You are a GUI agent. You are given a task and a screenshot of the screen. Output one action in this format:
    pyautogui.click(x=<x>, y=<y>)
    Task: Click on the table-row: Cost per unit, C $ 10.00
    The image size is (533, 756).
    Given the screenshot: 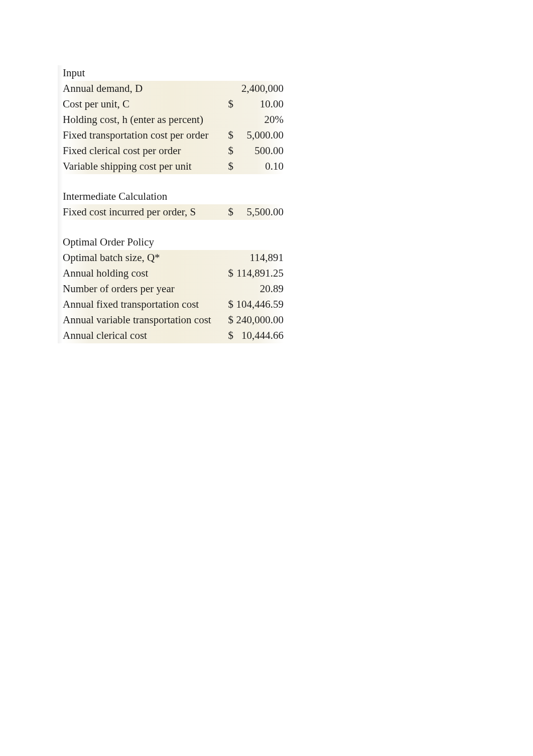 What is the action you would take?
    pyautogui.click(x=173, y=104)
    